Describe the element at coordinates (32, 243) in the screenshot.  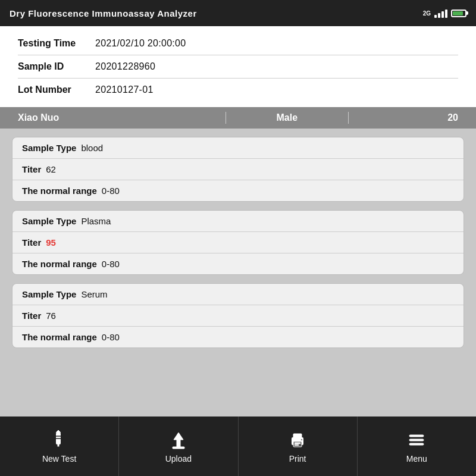
I see `titer-label-1: Titer` at that location.